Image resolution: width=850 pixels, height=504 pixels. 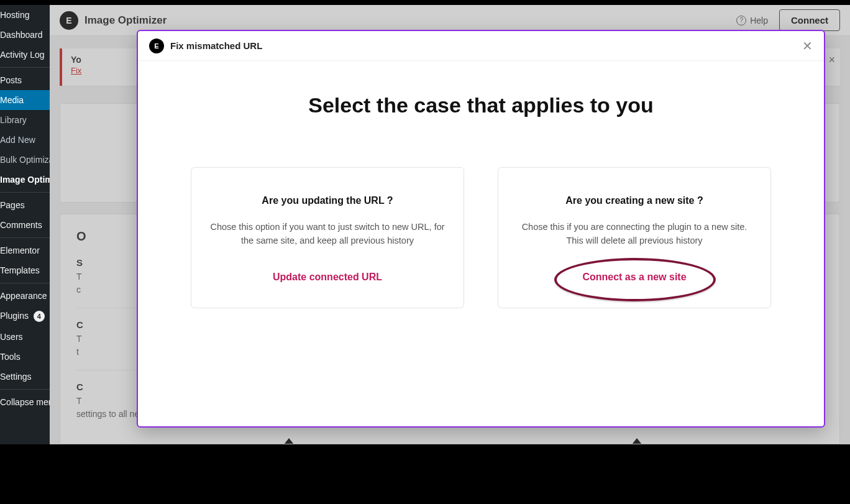 I want to click on elementor-logo-icon: E, so click(x=157, y=46).